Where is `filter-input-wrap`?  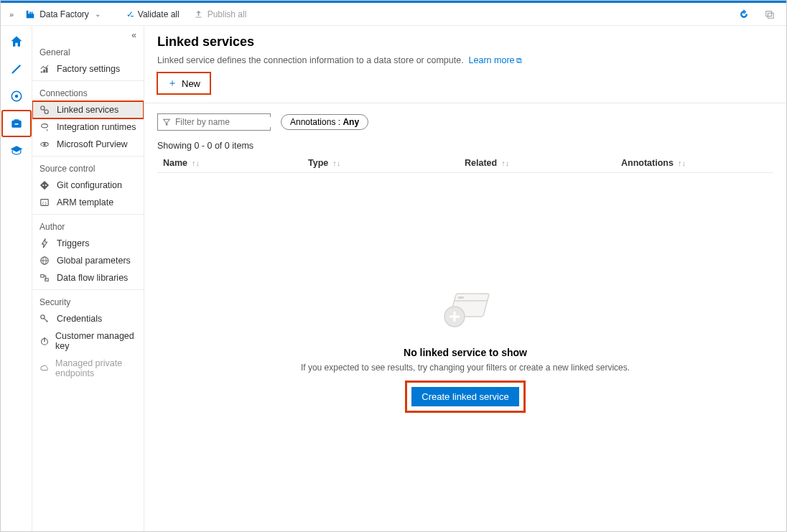 filter-input-wrap is located at coordinates (214, 122).